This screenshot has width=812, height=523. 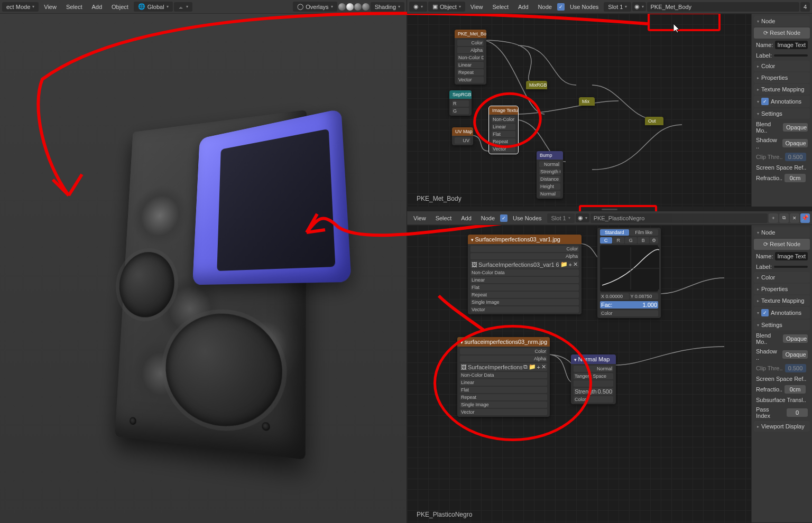 I want to click on socket-height: Height, so click(x=550, y=186).